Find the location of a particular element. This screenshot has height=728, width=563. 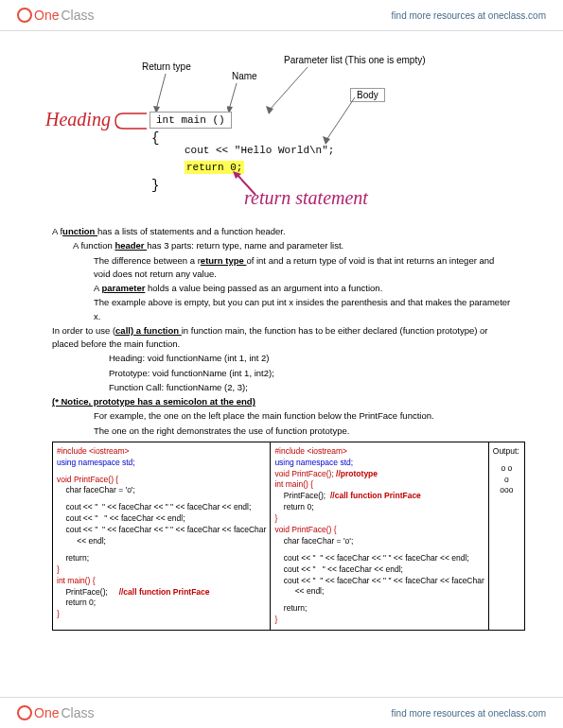

para-heading-ex: Heading: void functionName (int 1, int 2… is located at coordinates (310, 358).